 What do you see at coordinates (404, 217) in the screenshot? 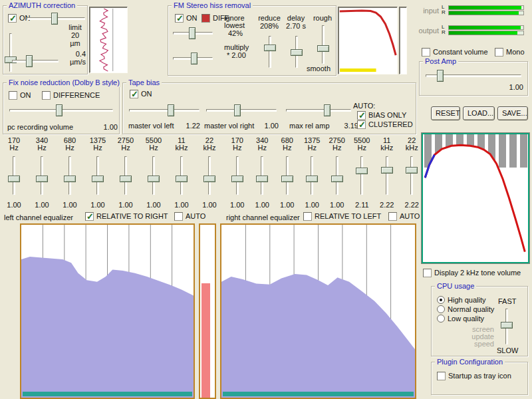
I see `right-auto-checkbox: AUTO` at bounding box center [404, 217].